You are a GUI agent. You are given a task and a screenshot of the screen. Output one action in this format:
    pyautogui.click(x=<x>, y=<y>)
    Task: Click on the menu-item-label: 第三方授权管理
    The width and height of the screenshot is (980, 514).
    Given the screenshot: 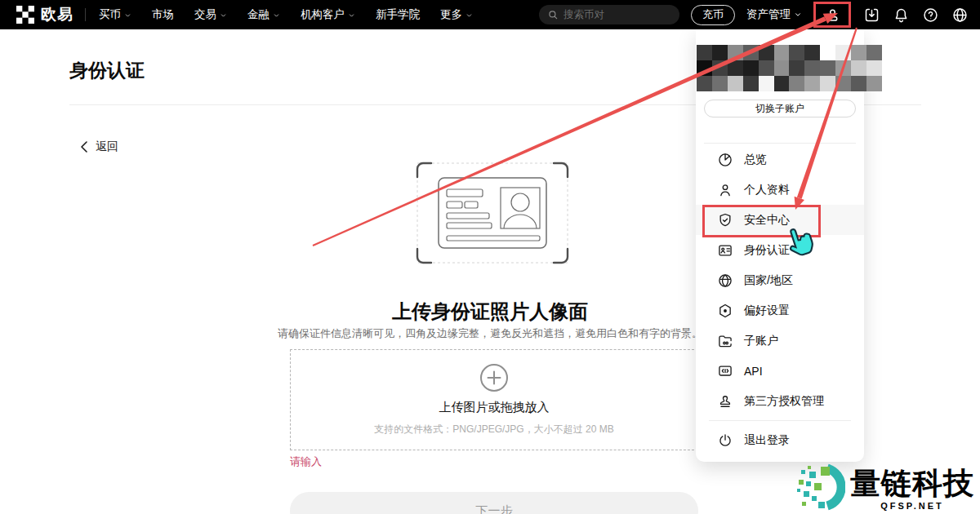 What is the action you would take?
    pyautogui.click(x=784, y=401)
    